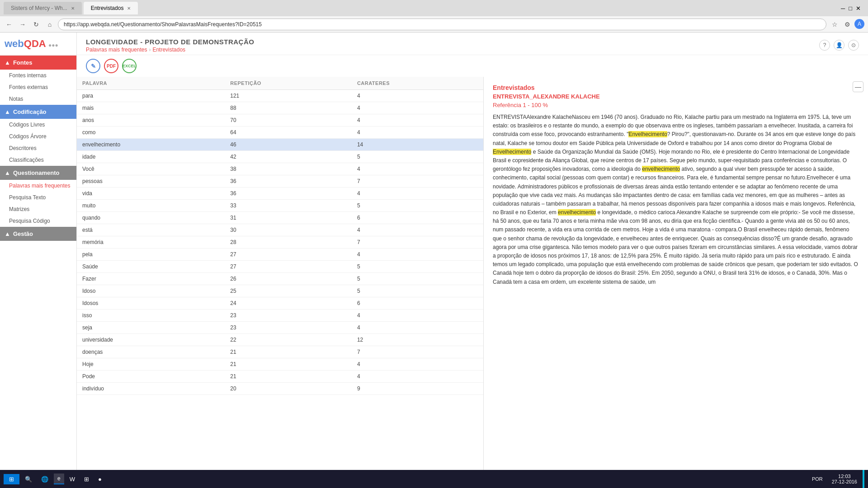  What do you see at coordinates (38, 160) in the screenshot?
I see `sidebar-item-classificacoes: Classificações` at bounding box center [38, 160].